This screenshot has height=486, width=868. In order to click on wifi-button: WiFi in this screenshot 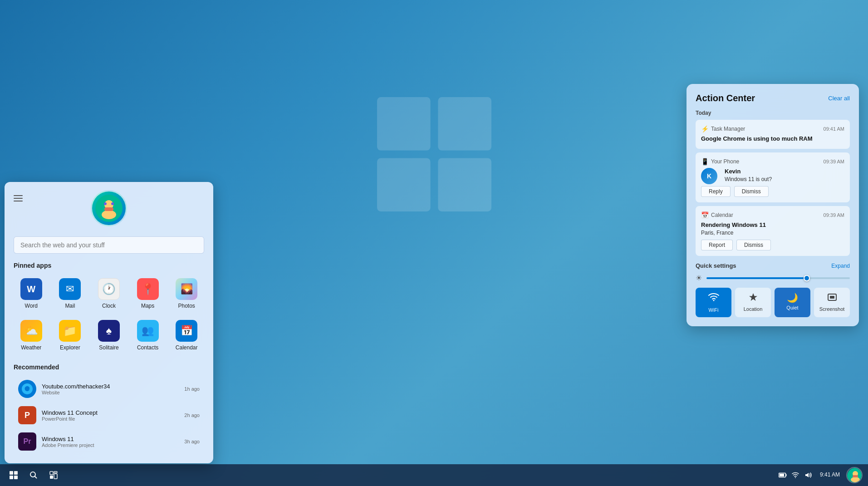, I will do `click(713, 302)`.